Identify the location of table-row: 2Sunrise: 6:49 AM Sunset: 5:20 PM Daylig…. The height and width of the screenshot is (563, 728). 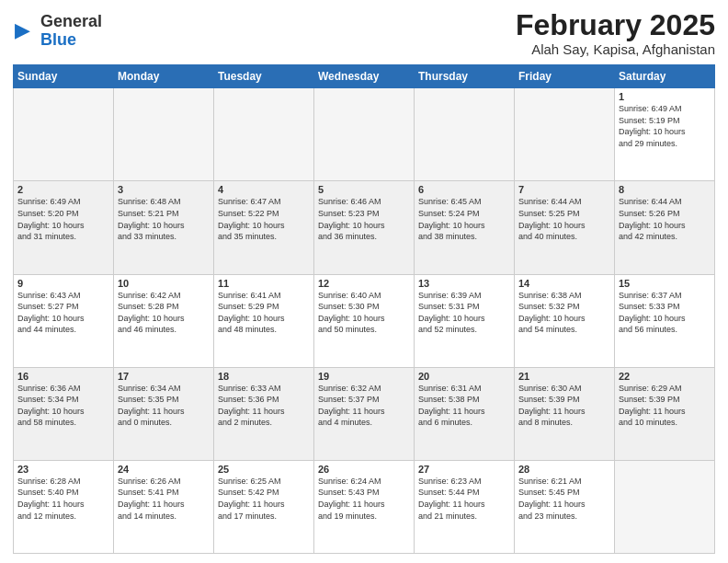
(64, 228).